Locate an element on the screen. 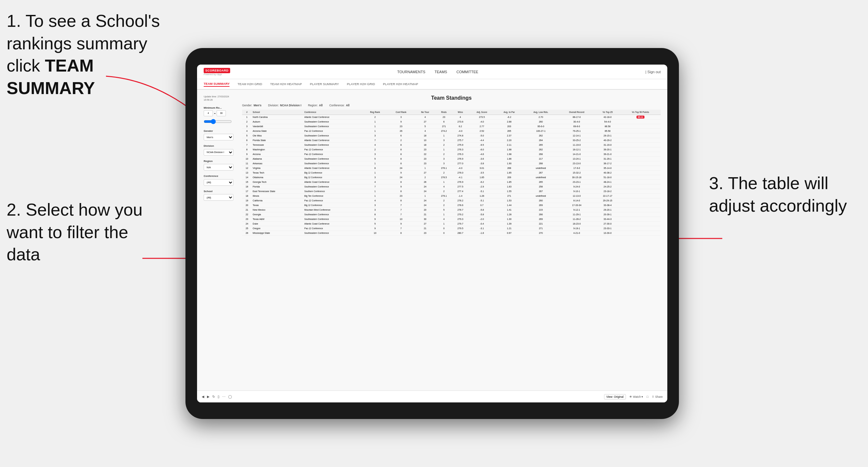  gender-label: Gender is located at coordinates (220, 131).